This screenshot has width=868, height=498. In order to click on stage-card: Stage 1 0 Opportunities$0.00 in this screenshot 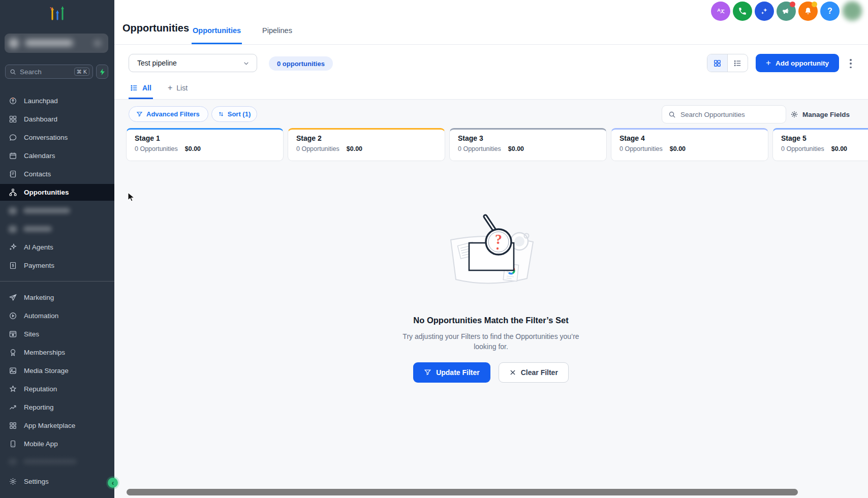, I will do `click(205, 144)`.